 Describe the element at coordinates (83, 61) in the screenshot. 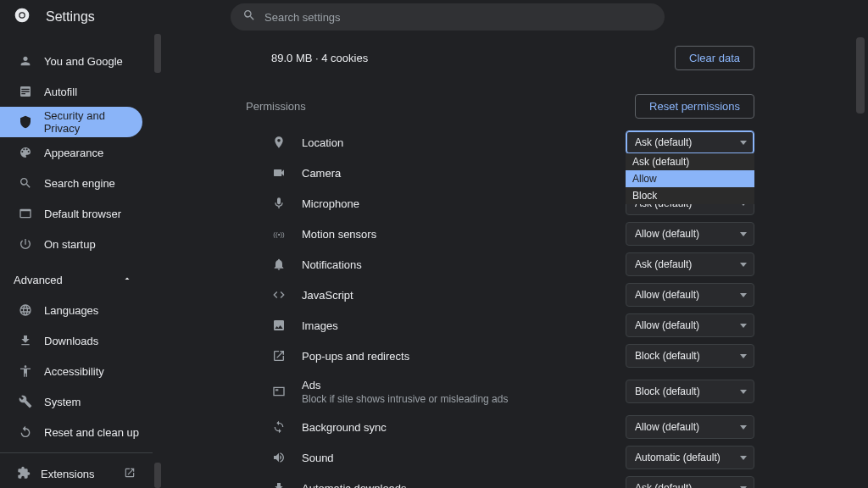

I see `sidebar-item-label: You and Google` at that location.